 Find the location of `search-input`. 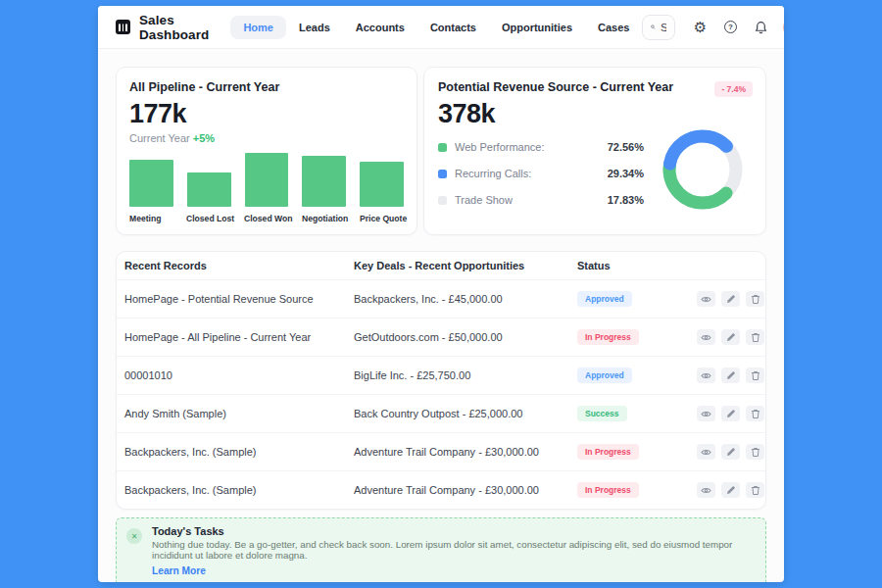

search-input is located at coordinates (664, 27).